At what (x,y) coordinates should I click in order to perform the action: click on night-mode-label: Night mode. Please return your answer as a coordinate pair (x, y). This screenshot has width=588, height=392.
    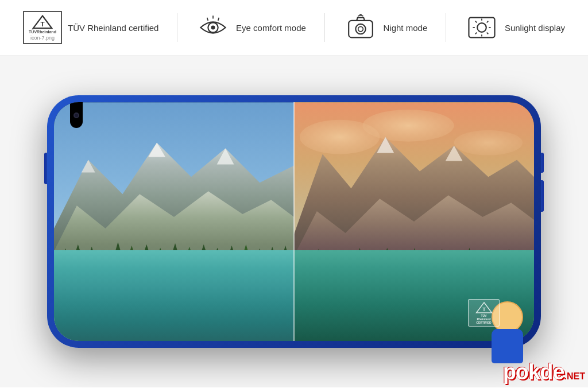
    Looking at the image, I should click on (405, 28).